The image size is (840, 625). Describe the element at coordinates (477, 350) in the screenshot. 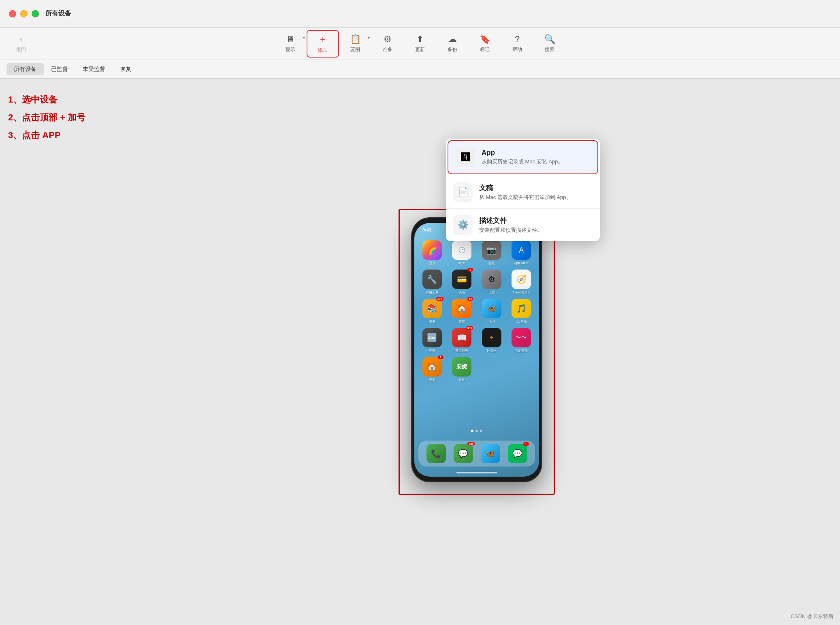

I see `iphone-screen: 9:41 ●●● ▲ ▐ 🌈 照片` at that location.